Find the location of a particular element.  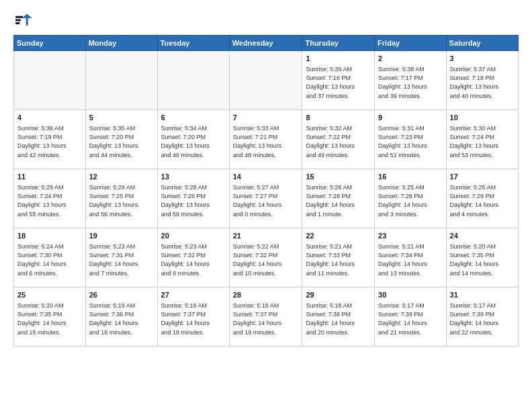

day-info: Sunrise: 5:18 AM Sunset: 7:38 PM Dayligh… is located at coordinates (339, 319).